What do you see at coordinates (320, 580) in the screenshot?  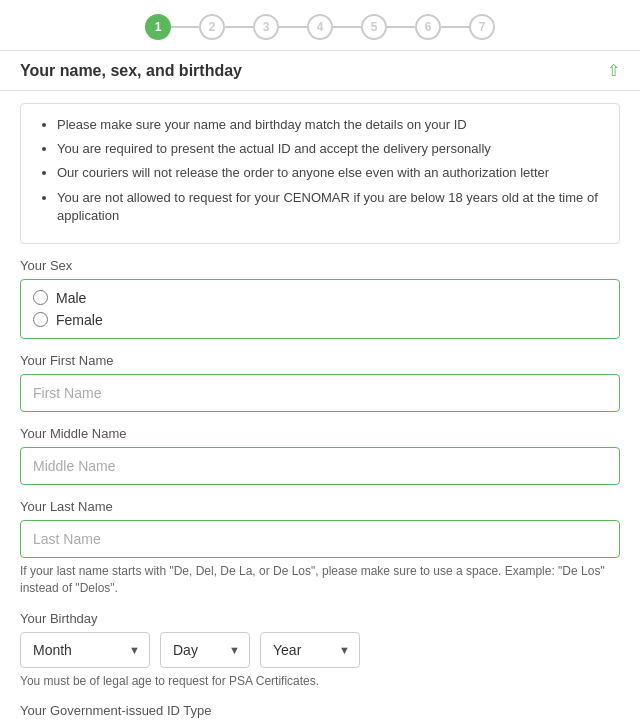 I see `last-name-hint: If your last name starts with "De, Del, …` at bounding box center [320, 580].